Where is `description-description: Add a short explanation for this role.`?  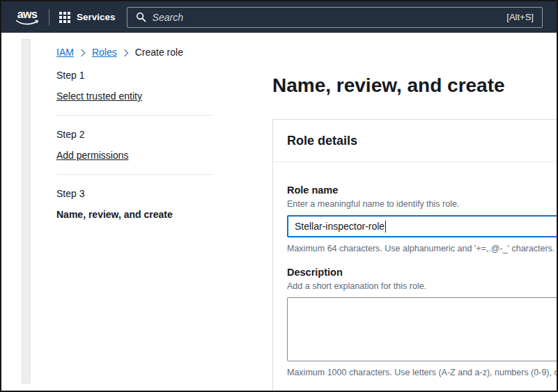
description-description: Add a short explanation for this role. is located at coordinates (422, 286).